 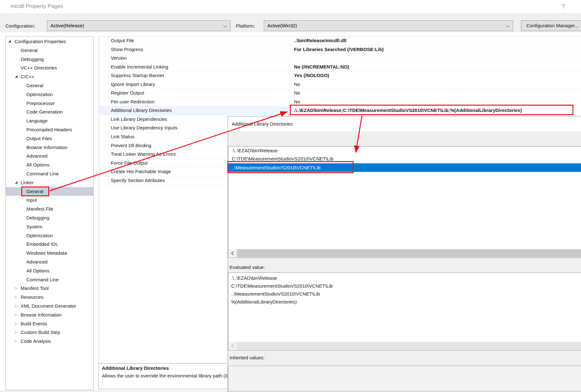 What do you see at coordinates (340, 111) in the screenshot?
I see `property-row: Additional Library Directories.\..\EZAD\…` at bounding box center [340, 111].